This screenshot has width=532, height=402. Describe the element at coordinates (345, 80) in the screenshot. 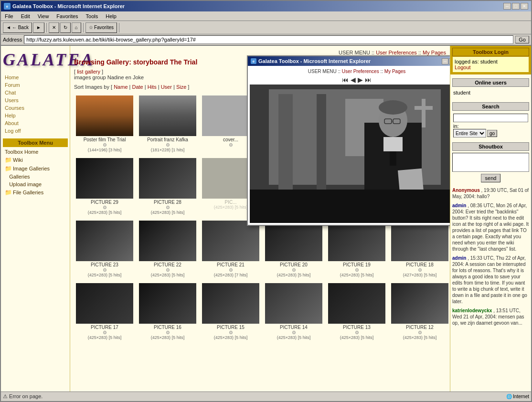

I see `nav-first-button: ⏮` at that location.